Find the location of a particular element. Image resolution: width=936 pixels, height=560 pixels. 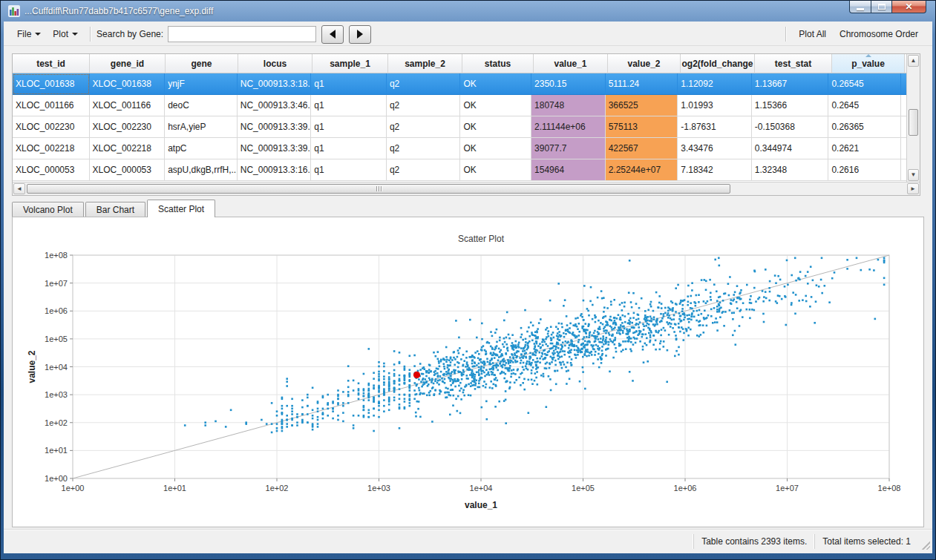

table-row: XLOC_002218XLOC_002218atpCNC_000913.3:39… is located at coordinates (460, 148).